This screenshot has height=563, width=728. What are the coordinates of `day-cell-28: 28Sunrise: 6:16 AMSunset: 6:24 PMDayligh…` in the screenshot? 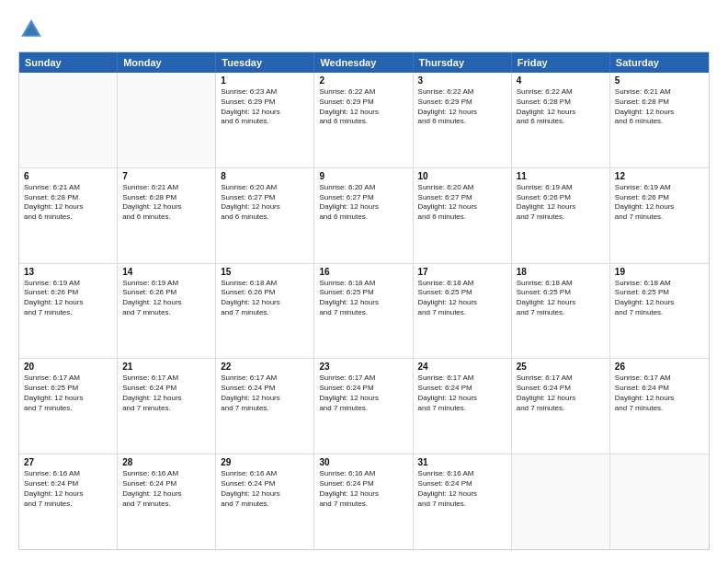 It's located at (167, 502).